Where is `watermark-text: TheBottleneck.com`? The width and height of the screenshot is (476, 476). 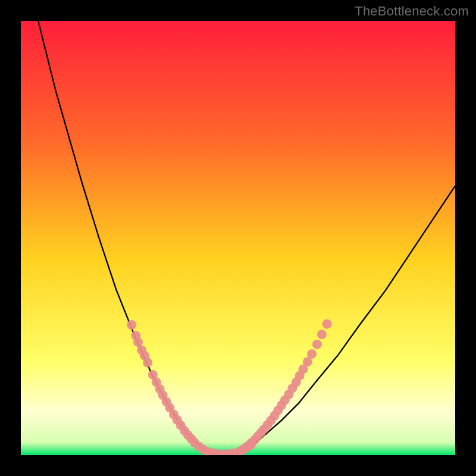 watermark-text: TheBottleneck.com is located at coordinates (412, 11).